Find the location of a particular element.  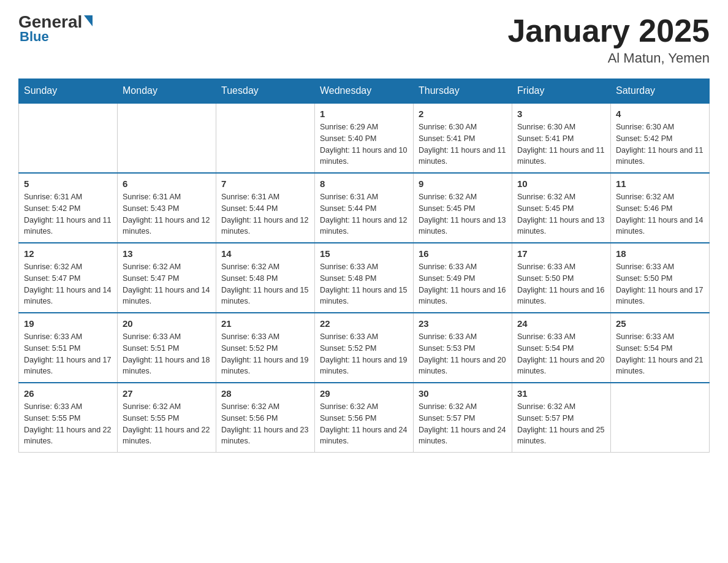

calendar-cell: 22Sunrise: 6:33 AMSunset: 5:52 PMDayligh… is located at coordinates (364, 348).